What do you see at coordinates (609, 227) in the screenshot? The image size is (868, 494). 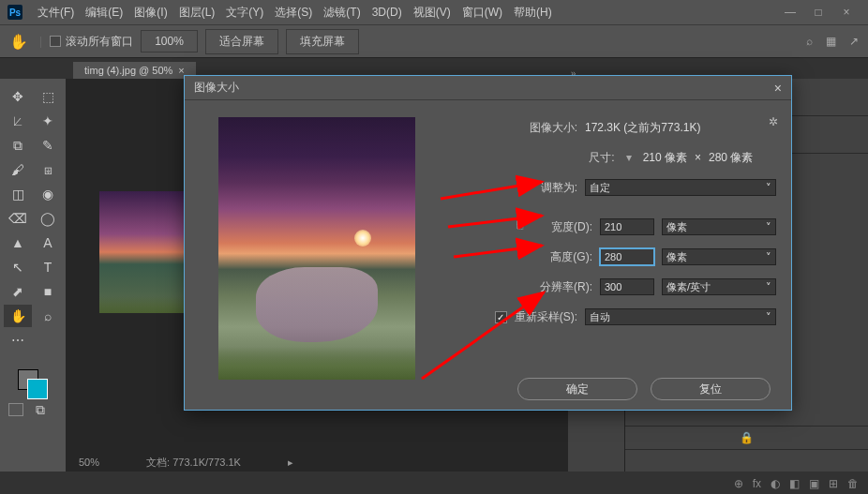 I see `width-row: ⎘ 宽度(D): 像素 ˅` at bounding box center [609, 227].